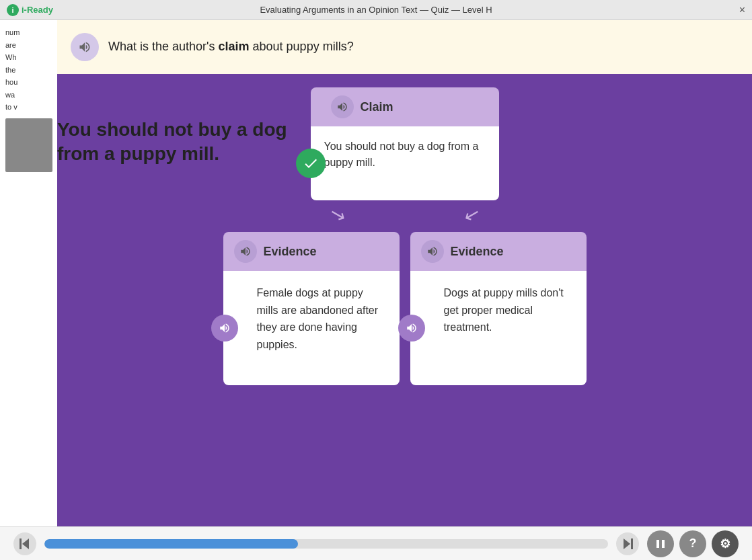 Image resolution: width=752 pixels, height=560 pixels. What do you see at coordinates (171, 544) in the screenshot?
I see `progress-bar-fill` at bounding box center [171, 544].